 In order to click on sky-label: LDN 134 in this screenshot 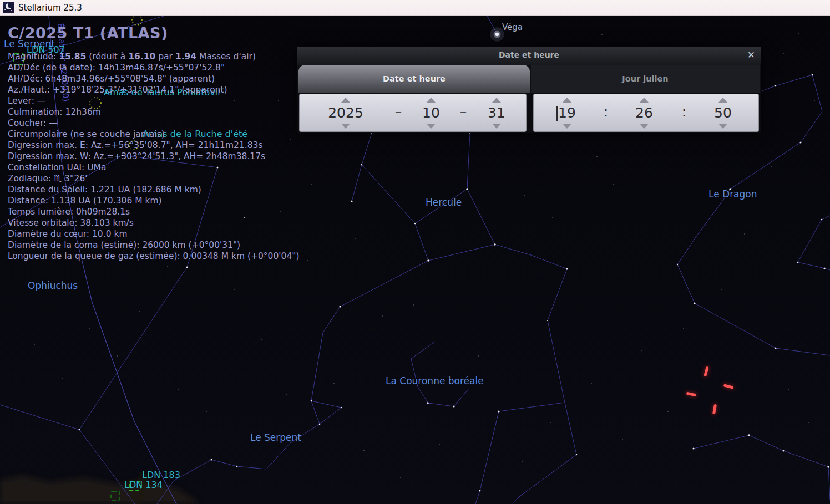, I will do `click(143, 485)`.